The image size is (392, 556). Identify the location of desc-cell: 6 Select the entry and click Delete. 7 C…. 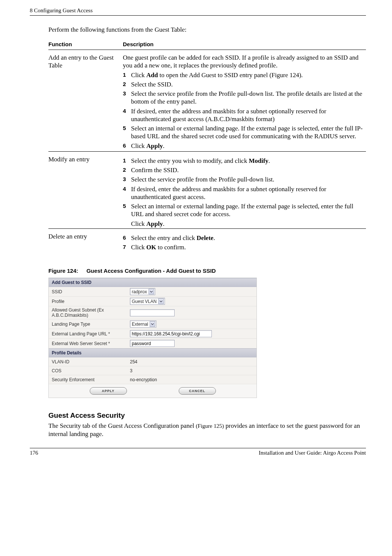
(244, 241).